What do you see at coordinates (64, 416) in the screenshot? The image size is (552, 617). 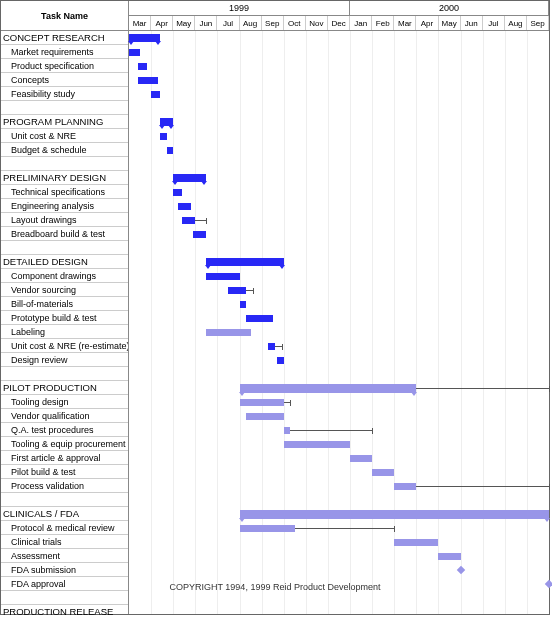 I see `task-row: Vendor qualification` at bounding box center [64, 416].